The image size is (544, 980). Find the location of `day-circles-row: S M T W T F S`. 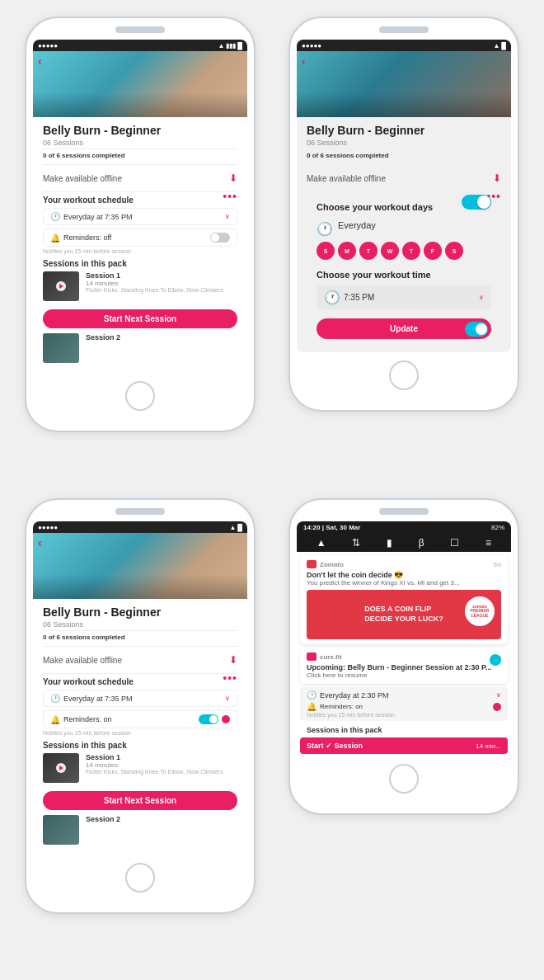

day-circles-row: S M T W T F S is located at coordinates (404, 251).